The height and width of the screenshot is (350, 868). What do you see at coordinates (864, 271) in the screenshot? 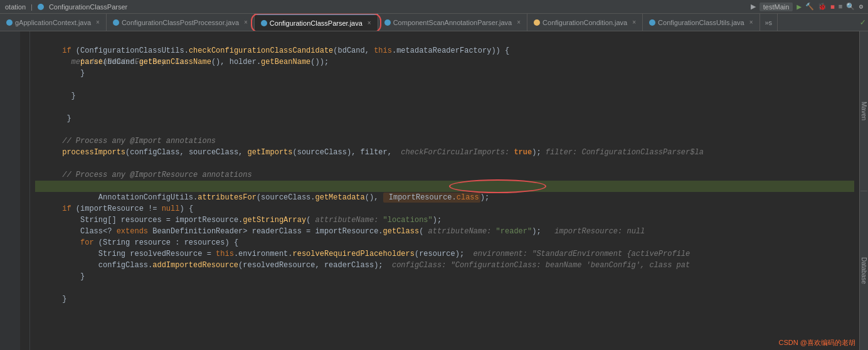
I see `database-panel: Database` at bounding box center [864, 271].